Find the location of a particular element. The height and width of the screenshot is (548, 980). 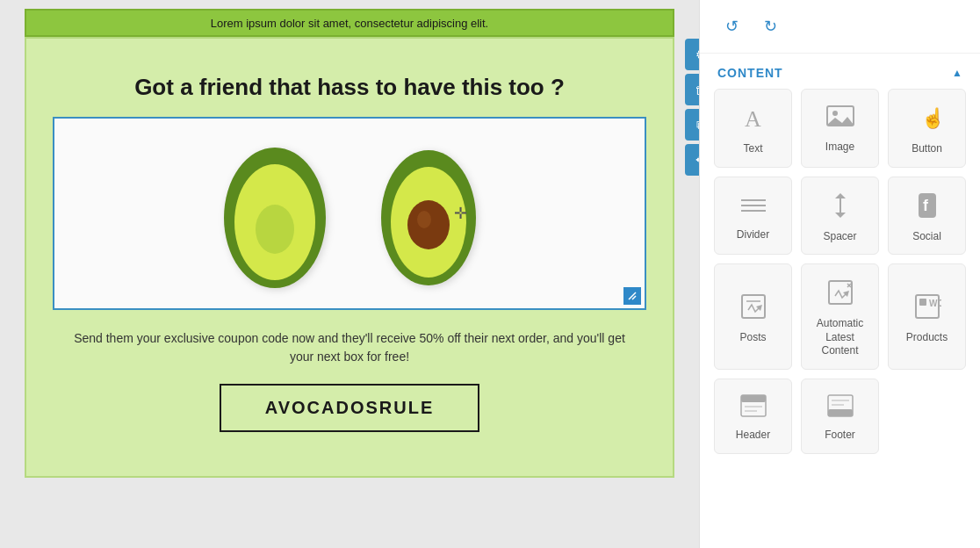

content-item-alc: Automatic Latest Content is located at coordinates (839, 316).